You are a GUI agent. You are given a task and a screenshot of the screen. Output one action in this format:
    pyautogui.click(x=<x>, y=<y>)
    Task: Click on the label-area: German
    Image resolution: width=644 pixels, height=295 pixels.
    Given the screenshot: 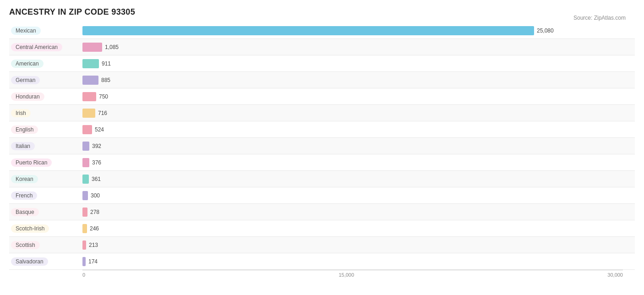 What is the action you would take?
    pyautogui.click(x=46, y=80)
    